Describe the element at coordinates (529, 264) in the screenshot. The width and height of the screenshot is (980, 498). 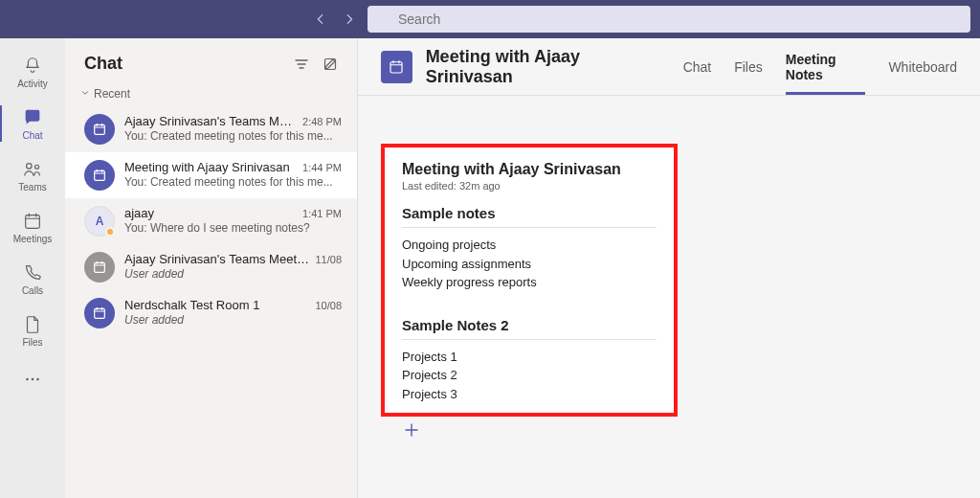
I see `notes-line: Upcoming assignments` at that location.